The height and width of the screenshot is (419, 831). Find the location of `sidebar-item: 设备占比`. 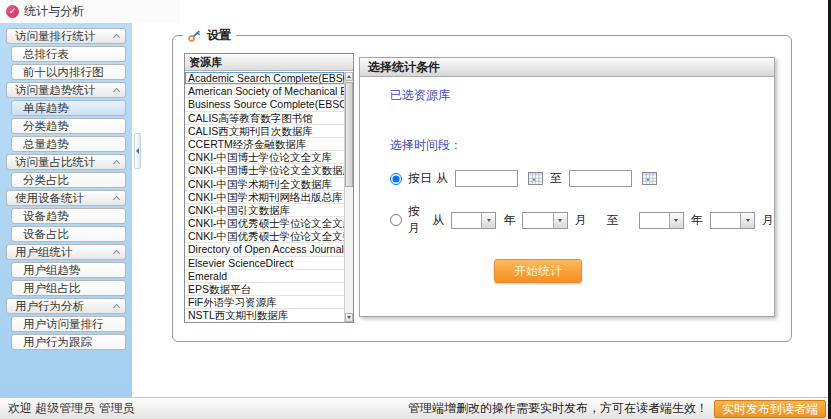

sidebar-item: 设备占比 is located at coordinates (68, 234).